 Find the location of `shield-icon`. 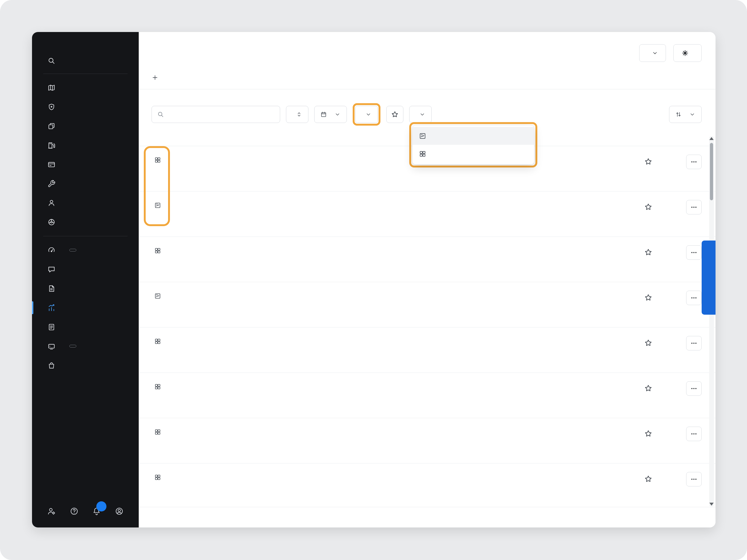

shield-icon is located at coordinates (51, 107).